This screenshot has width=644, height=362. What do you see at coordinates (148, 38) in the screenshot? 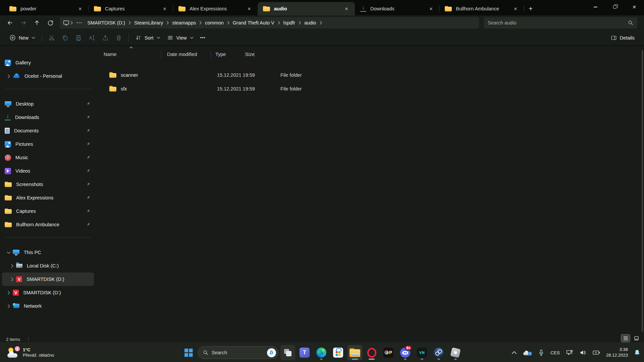
I see `sort-button: Sort` at bounding box center [148, 38].